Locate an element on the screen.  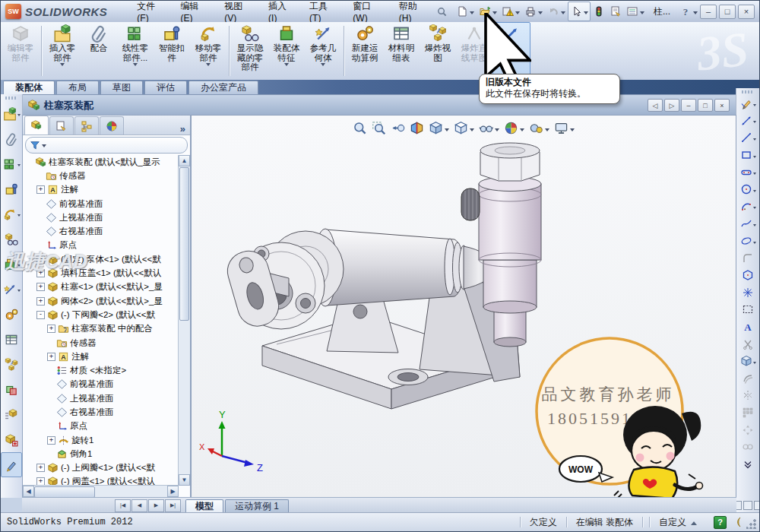
filter-dropdown-arrow is located at coordinates (44, 147).